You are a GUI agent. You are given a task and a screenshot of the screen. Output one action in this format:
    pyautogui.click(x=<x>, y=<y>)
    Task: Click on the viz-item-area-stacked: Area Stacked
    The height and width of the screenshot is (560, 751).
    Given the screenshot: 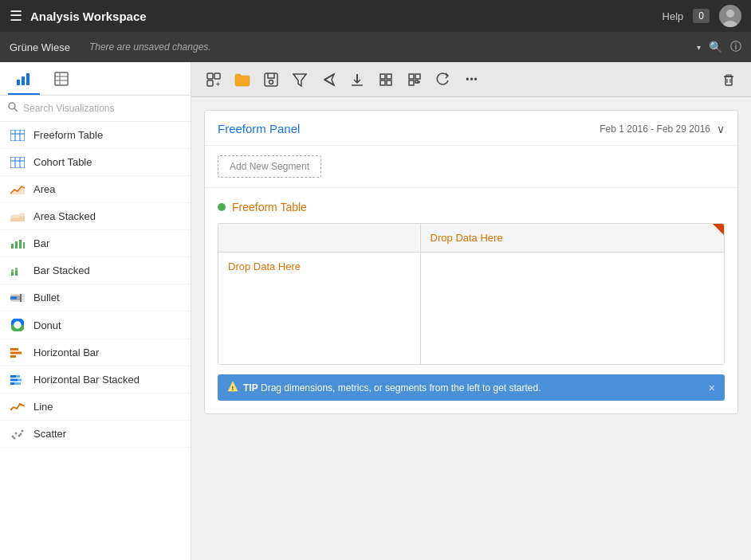 What is the action you would take?
    pyautogui.click(x=96, y=217)
    